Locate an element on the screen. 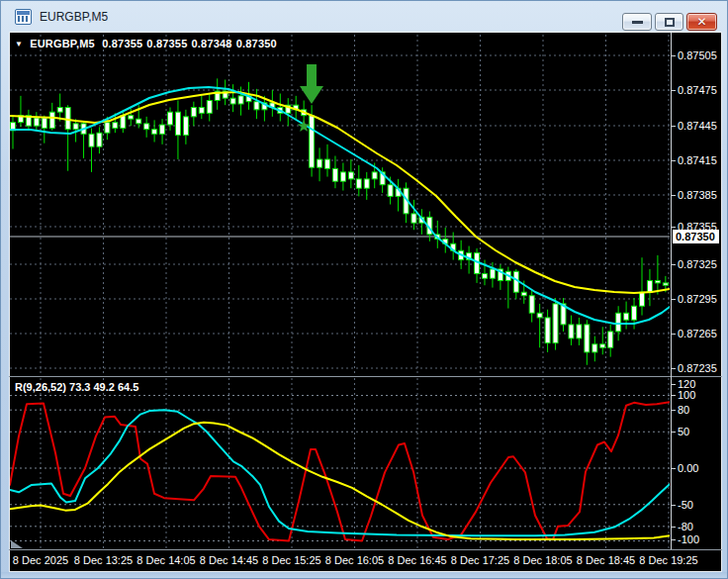 The height and width of the screenshot is (579, 728). indicator-tick-label: -80 is located at coordinates (685, 527).